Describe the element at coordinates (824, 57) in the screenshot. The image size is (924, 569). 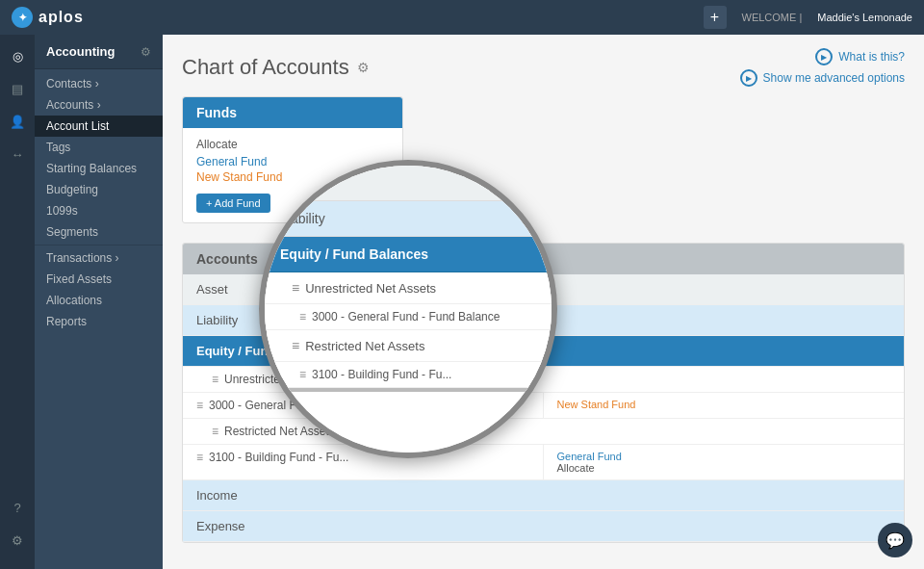
I see `what-is-this-play-icon: ▶` at that location.